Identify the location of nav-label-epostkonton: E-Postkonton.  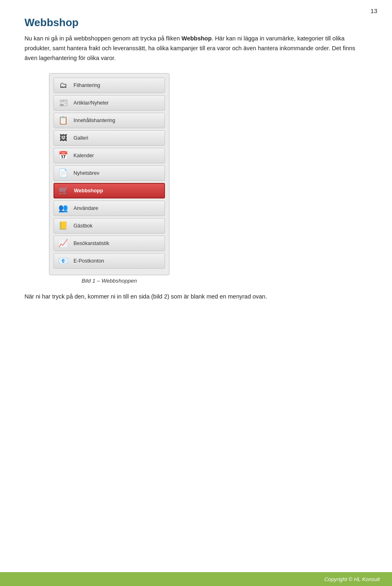
(89, 261).